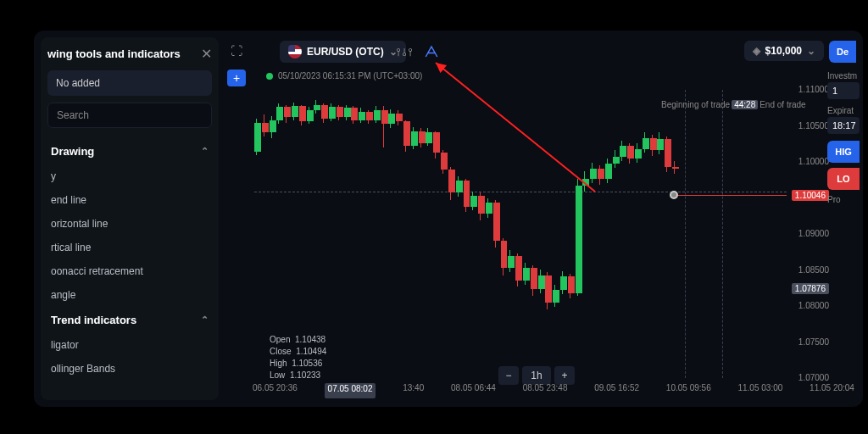  I want to click on lower-button: LO, so click(843, 179).